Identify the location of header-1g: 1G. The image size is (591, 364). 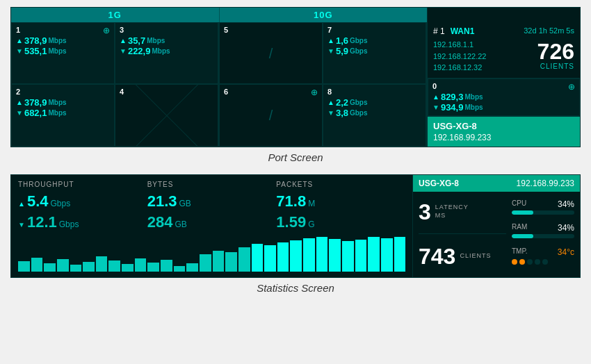
(115, 15).